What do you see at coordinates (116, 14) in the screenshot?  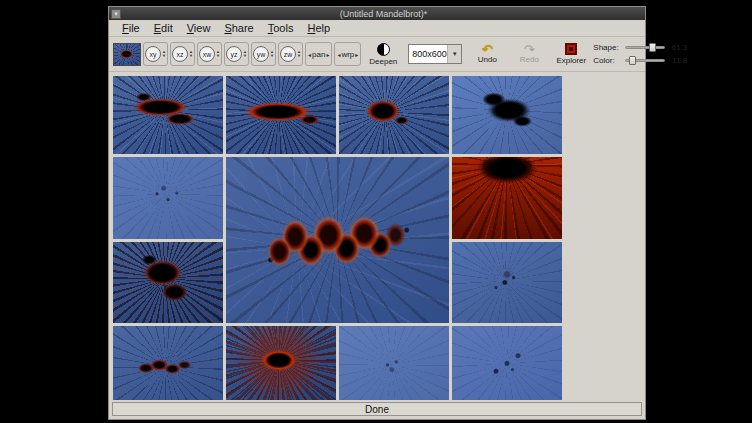 I see `window-menu-button: ▾` at bounding box center [116, 14].